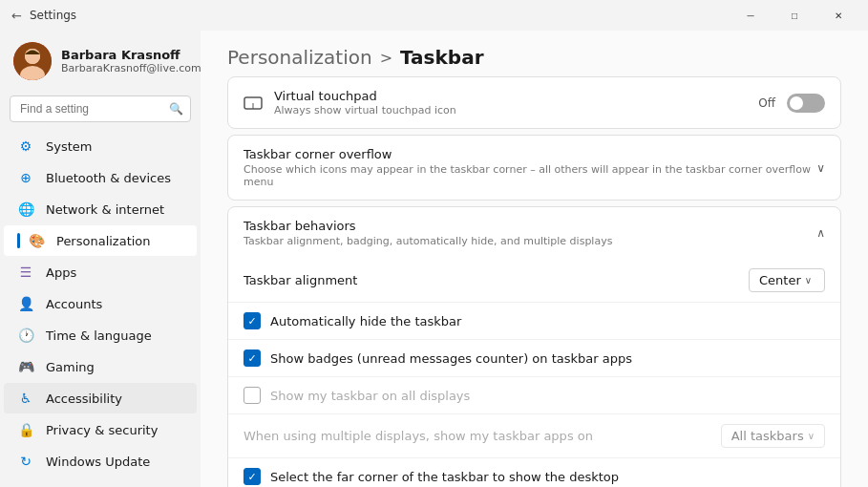 Image resolution: width=868 pixels, height=487 pixels. What do you see at coordinates (796, 103) in the screenshot?
I see `toggle-thumb` at bounding box center [796, 103].